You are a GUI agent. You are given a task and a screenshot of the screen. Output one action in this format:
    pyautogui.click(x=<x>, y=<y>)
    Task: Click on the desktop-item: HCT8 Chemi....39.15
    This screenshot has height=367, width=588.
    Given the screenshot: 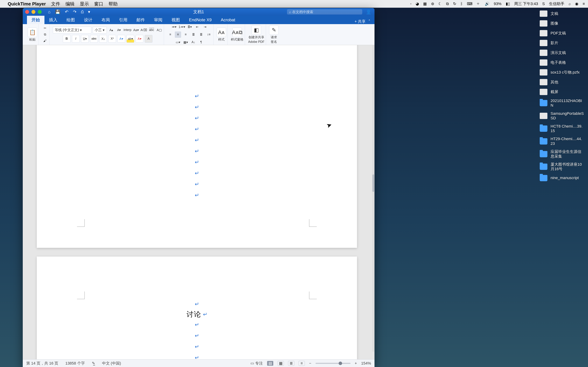 What is the action you would take?
    pyautogui.click(x=562, y=129)
    